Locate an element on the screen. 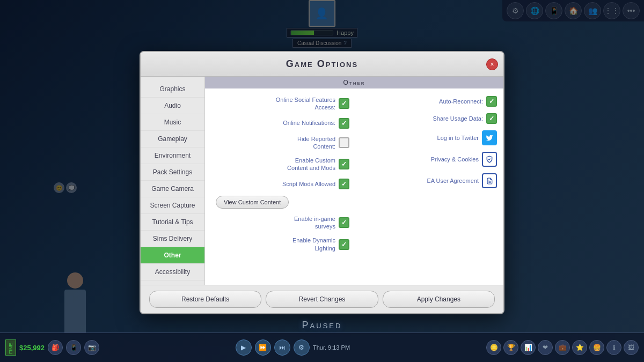 The image size is (644, 362). option-view-custom: View Custom Content is located at coordinates (280, 202).